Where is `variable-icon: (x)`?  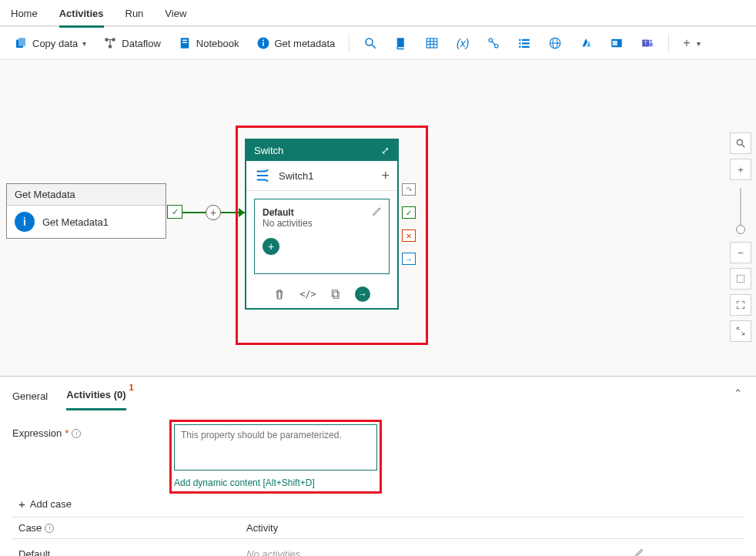 variable-icon: (x) is located at coordinates (463, 43).